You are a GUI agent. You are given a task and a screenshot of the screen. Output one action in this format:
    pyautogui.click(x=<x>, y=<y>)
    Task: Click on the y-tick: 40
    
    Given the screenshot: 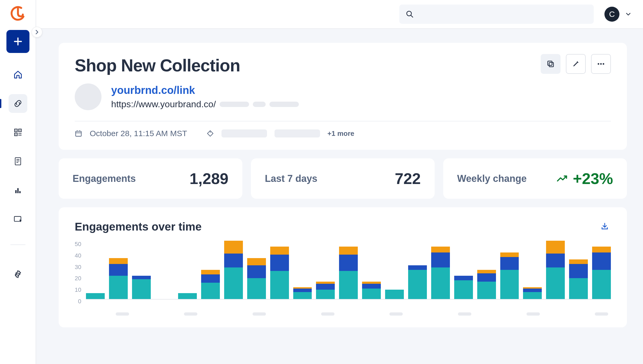 What is the action you would take?
    pyautogui.click(x=78, y=256)
    